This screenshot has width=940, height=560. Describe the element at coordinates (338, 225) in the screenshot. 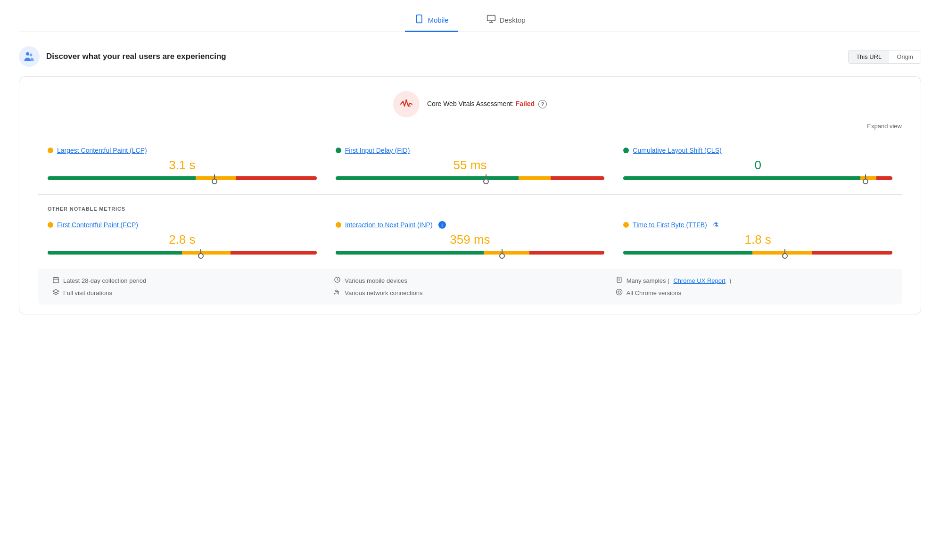

I see `metric-dot-inp` at that location.